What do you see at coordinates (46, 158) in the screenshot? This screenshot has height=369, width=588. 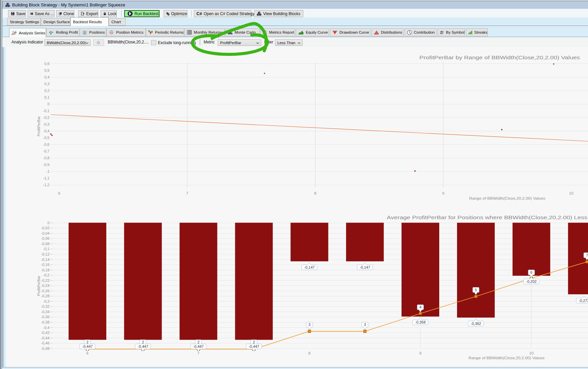 I see `svg-text: -0,8` at bounding box center [46, 158].